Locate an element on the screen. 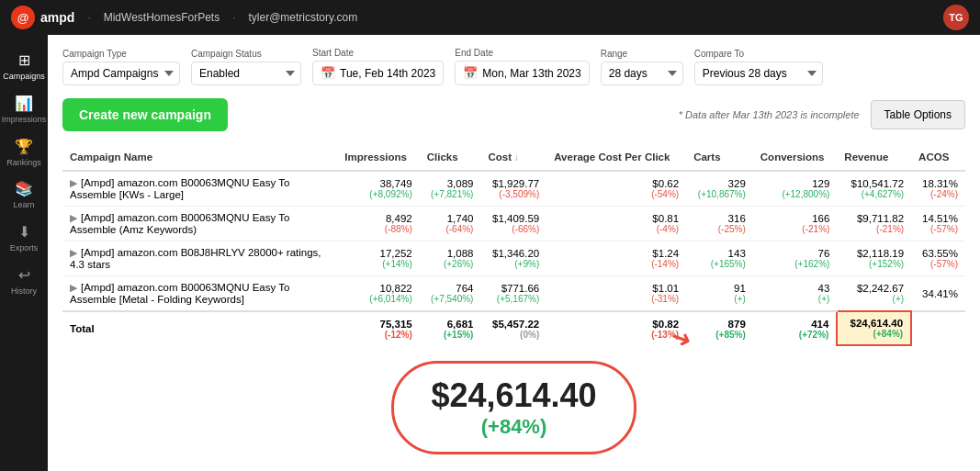  total-revenue: $24,614.40(+84%) is located at coordinates (874, 329).